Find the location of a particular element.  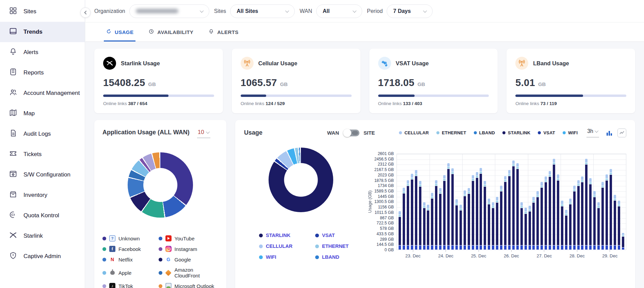

sidebar-item-inventory: Inventory is located at coordinates (42, 195).